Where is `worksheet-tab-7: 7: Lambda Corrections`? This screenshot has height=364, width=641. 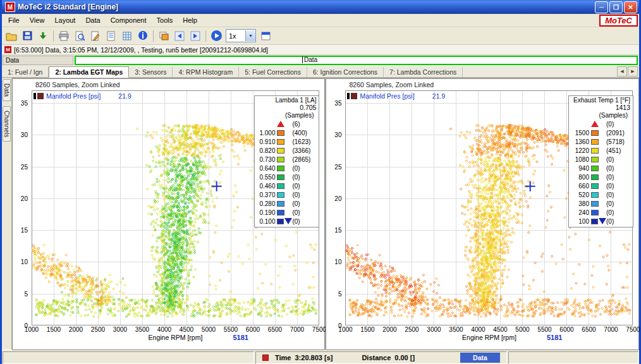 worksheet-tab-7: 7: Lambda Corrections is located at coordinates (424, 72).